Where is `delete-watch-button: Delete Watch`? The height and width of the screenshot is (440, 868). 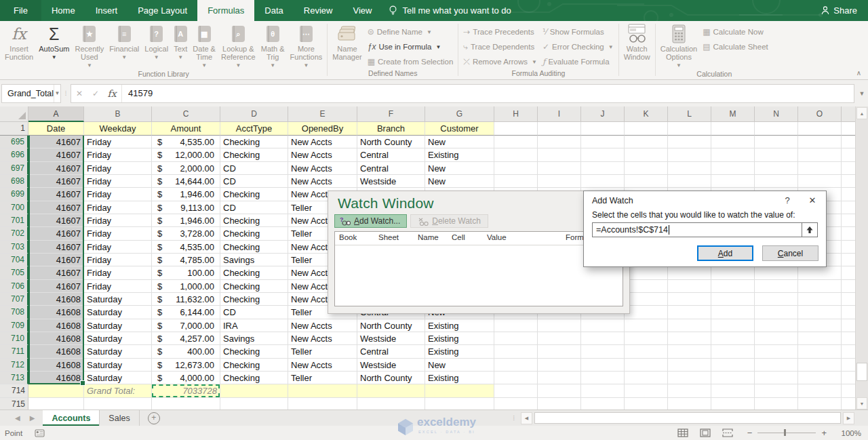
delete-watch-button: Delete Watch is located at coordinates (449, 221).